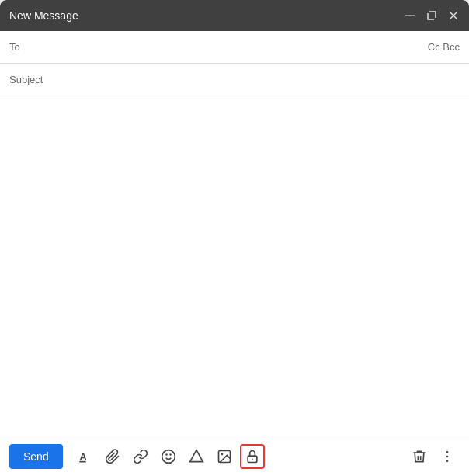  What do you see at coordinates (85, 457) in the screenshot?
I see `formatting-button: A` at bounding box center [85, 457].